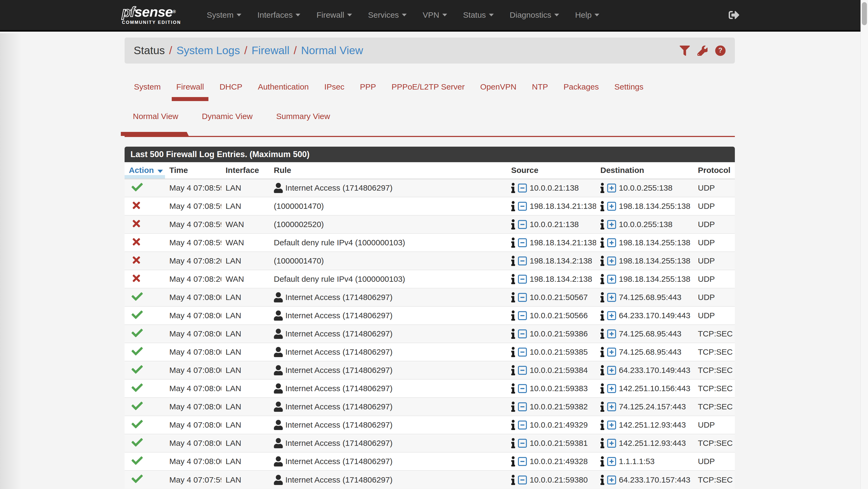 The height and width of the screenshot is (489, 868). I want to click on tab-ppp: PPP, so click(368, 87).